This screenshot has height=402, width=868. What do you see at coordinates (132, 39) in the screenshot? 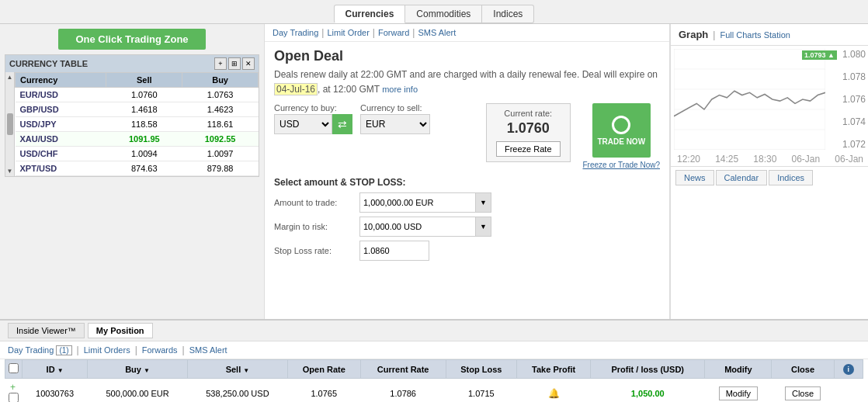
I see `one-click-trading-button: One Click Trading Zone` at bounding box center [132, 39].